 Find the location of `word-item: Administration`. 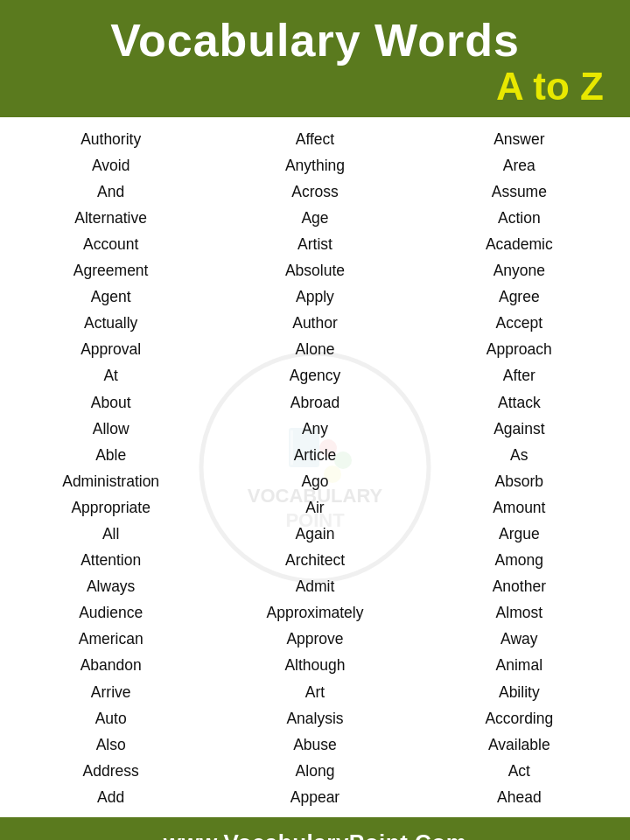

word-item: Administration is located at coordinates (110, 481).